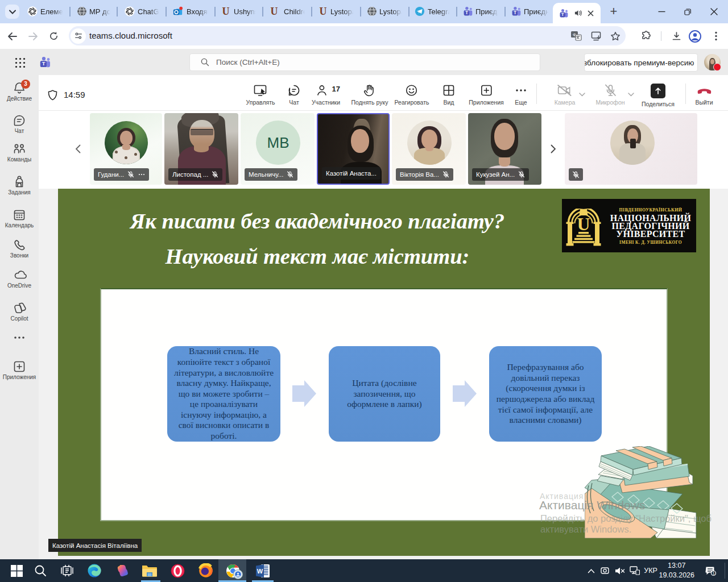 The width and height of the screenshot is (728, 582). What do you see at coordinates (713, 573) in the screenshot?
I see `svg-text: 1` at bounding box center [713, 573].